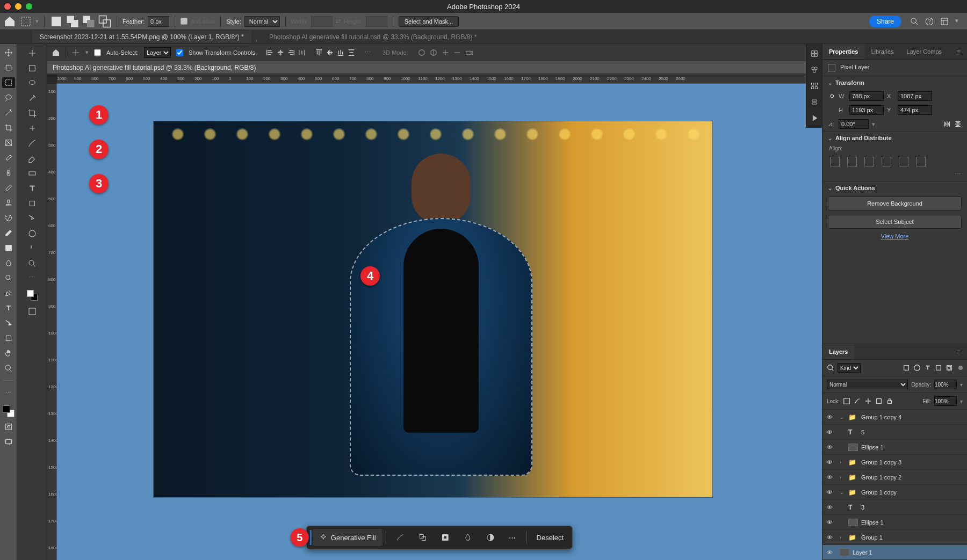  What do you see at coordinates (868, 401) in the screenshot?
I see `lock-pos-icon` at bounding box center [868, 401].